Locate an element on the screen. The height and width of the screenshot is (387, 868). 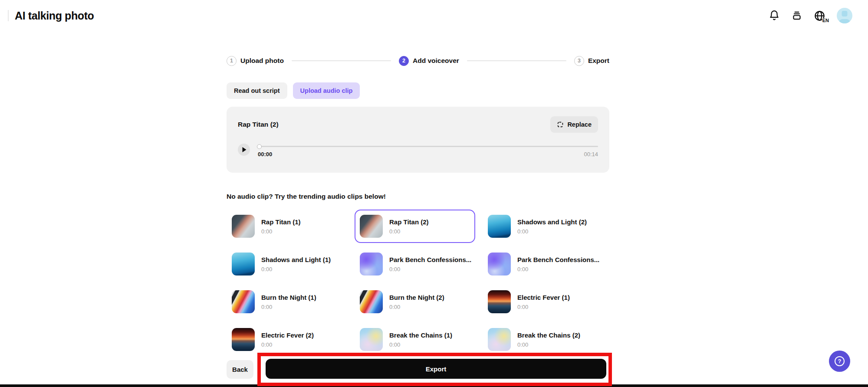
play-icon is located at coordinates (244, 150).